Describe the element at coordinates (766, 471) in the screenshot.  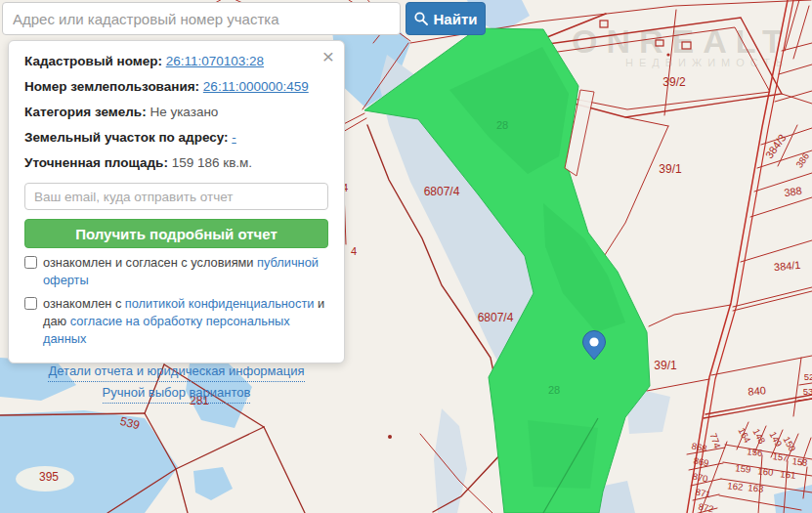
I see `parcel-label: 160` at that location.